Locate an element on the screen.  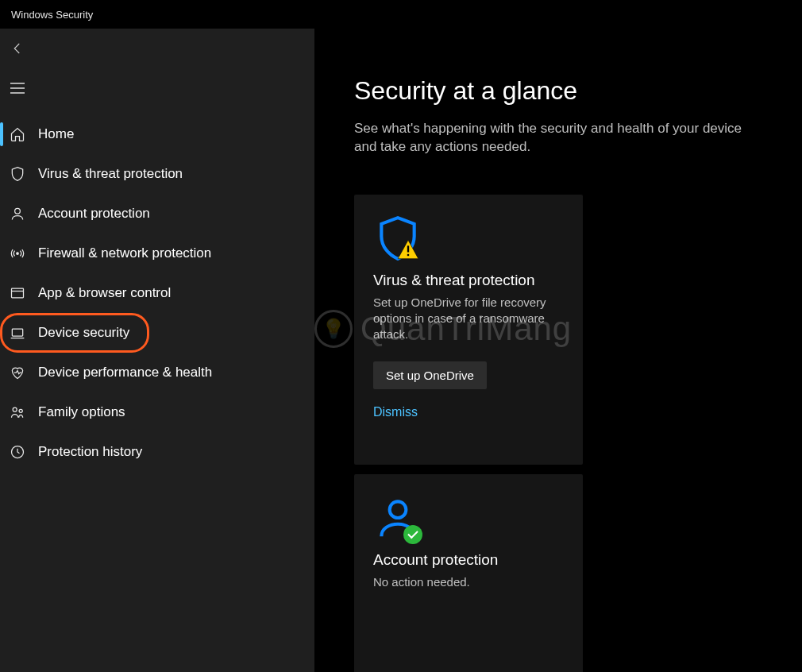
history-icon is located at coordinates (17, 452).